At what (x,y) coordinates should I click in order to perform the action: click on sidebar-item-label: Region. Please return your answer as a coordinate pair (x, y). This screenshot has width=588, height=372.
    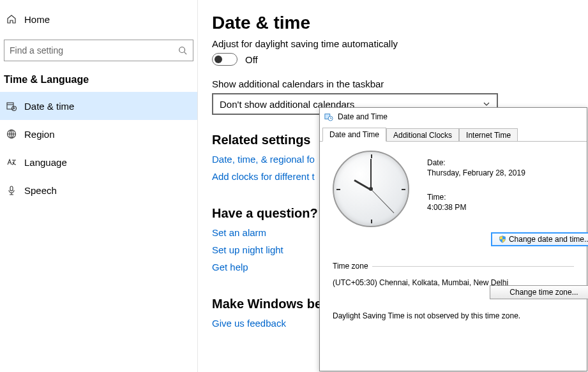
    Looking at the image, I should click on (40, 134).